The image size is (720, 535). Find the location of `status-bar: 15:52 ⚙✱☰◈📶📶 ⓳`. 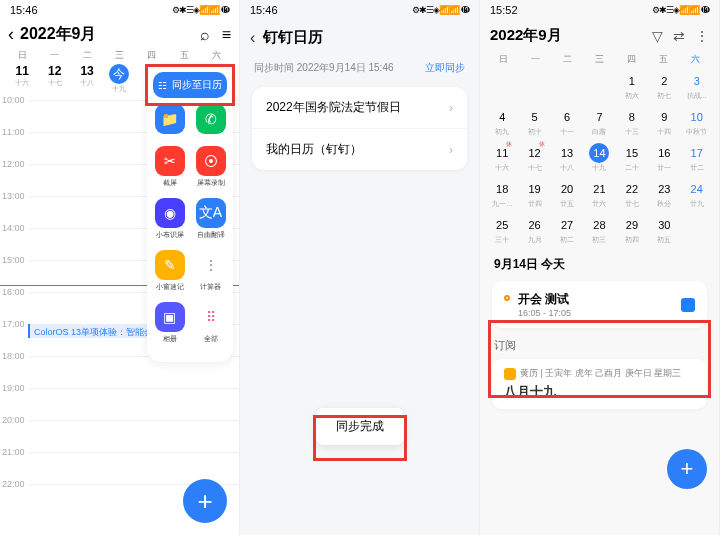

status-bar: 15:52 ⚙✱☰◈📶📶 ⓳ is located at coordinates (600, 10).